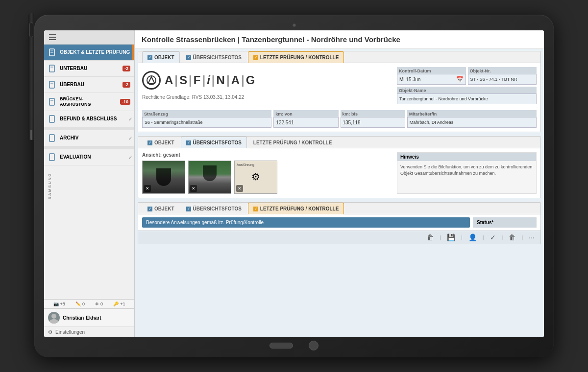  Describe the element at coordinates (503, 70) in the screenshot. I see `objekt-nr-label: Objekt-Nr.` at that location.